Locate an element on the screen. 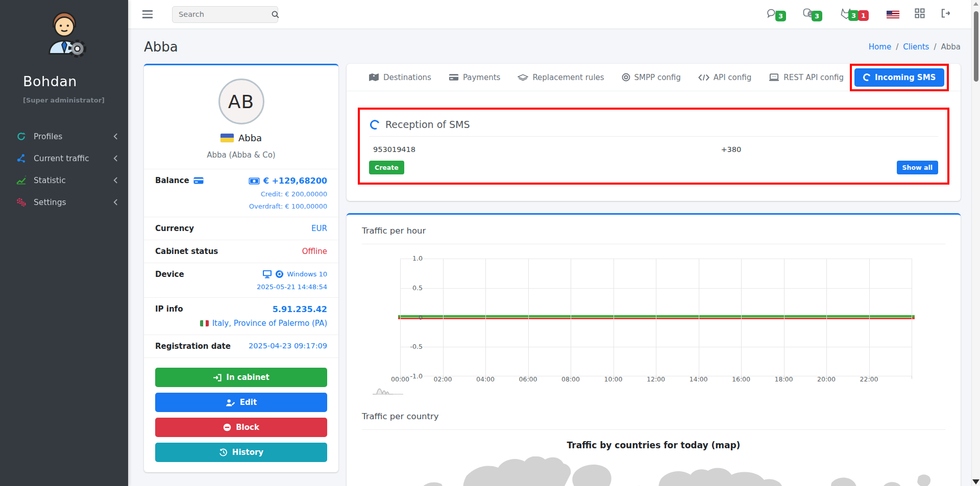  ip-info-label: IP info is located at coordinates (169, 316).